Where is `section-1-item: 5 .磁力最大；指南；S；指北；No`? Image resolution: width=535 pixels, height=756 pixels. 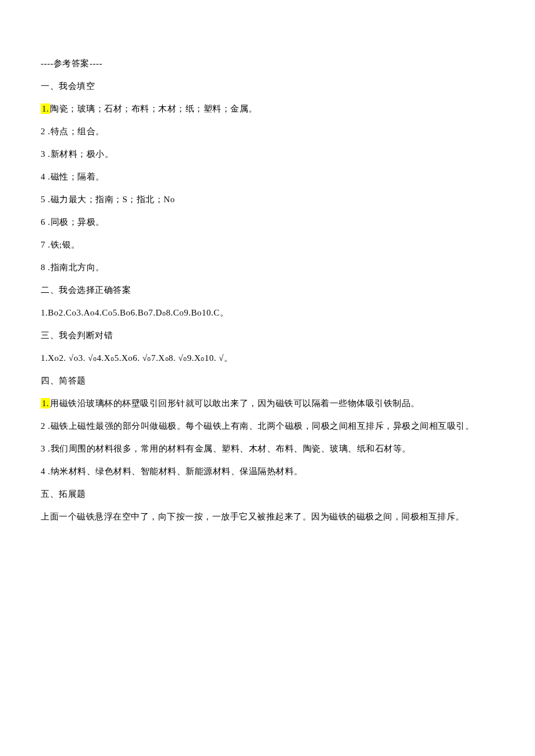
section-1-item: 5 .磁力最大；指南；S；指北；No is located at coordinates (268, 200).